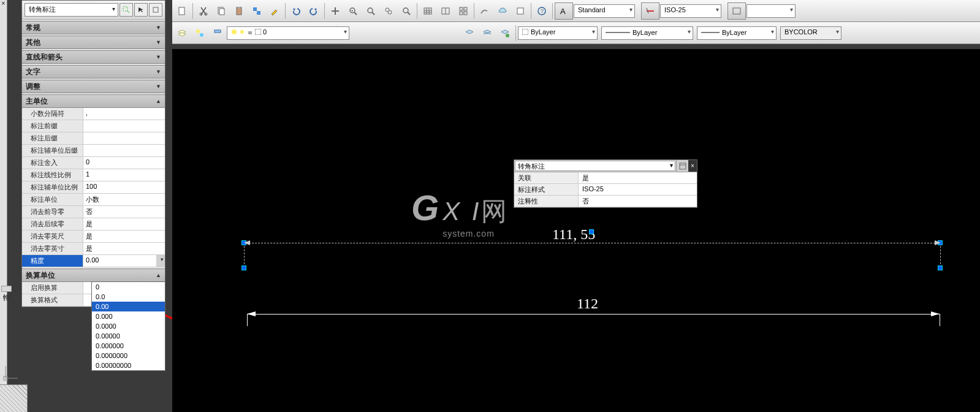 Image resolution: width=980 pixels, height=412 pixels. I want to click on category-primary-units: 主单位▲, so click(93, 101).